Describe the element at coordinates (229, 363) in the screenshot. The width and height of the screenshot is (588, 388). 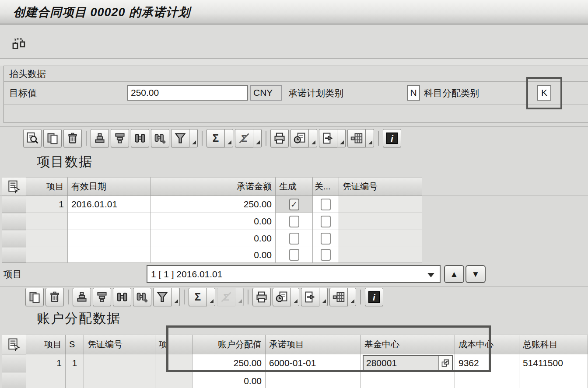
I see `assign-value-cell: 250.00` at that location.